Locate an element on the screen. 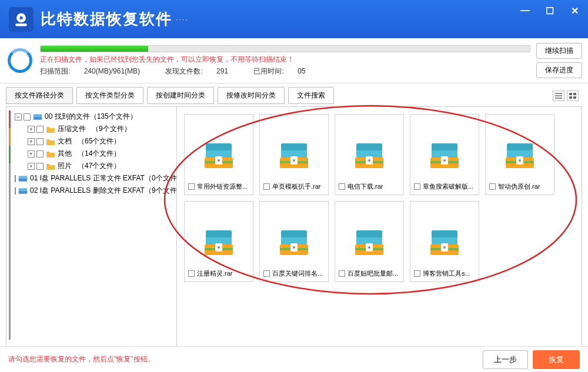 The width and height of the screenshot is (588, 372). tree-item-document: + 文档 （65个文件） is located at coordinates (101, 141).